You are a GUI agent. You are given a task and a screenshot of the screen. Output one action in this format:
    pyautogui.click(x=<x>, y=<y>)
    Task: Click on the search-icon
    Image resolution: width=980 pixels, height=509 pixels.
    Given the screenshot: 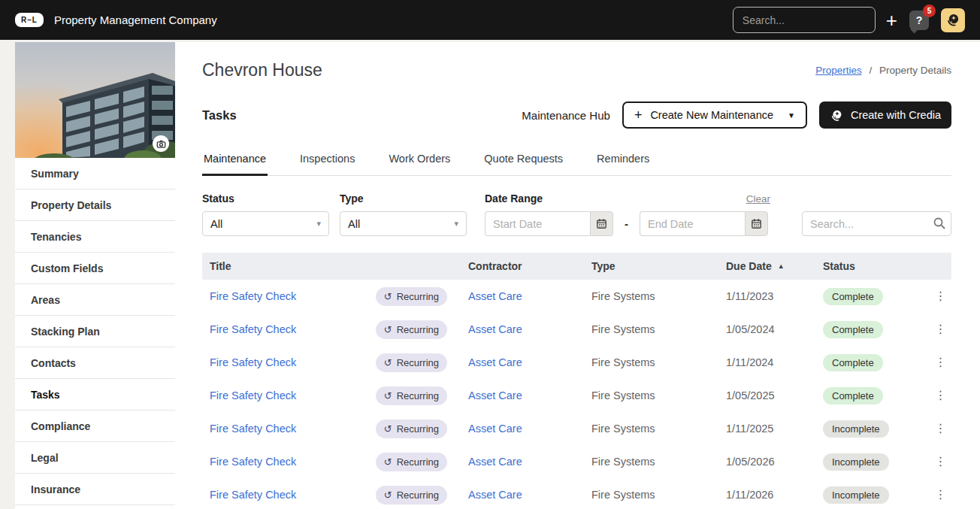 What is the action you would take?
    pyautogui.click(x=939, y=223)
    